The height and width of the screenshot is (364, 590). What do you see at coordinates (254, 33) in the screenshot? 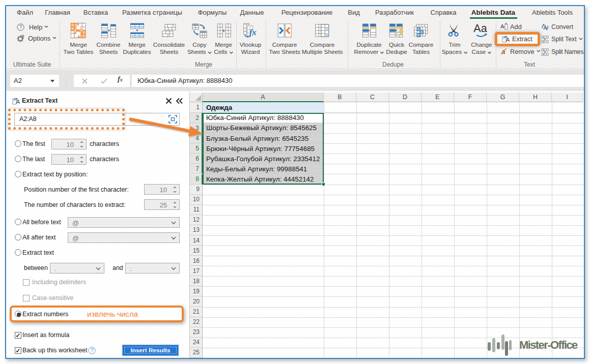
I see `svg-text: fx` at bounding box center [254, 33].